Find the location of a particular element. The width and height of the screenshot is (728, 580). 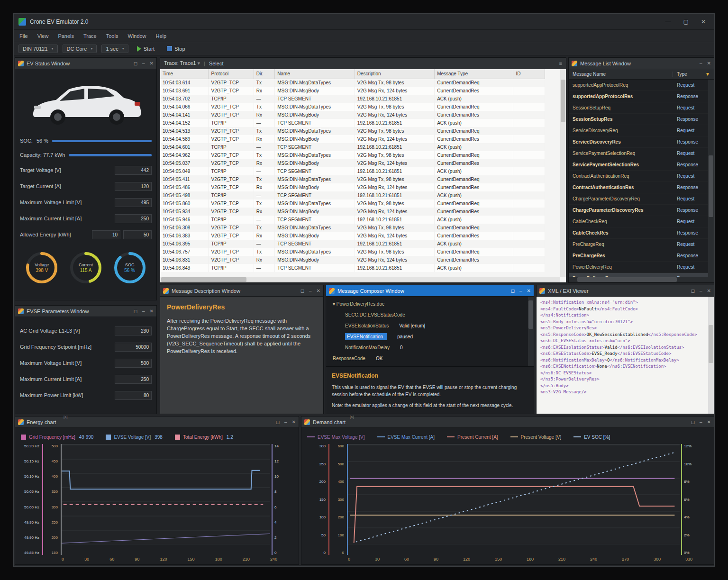

close-button: ✕ is located at coordinates (703, 22).